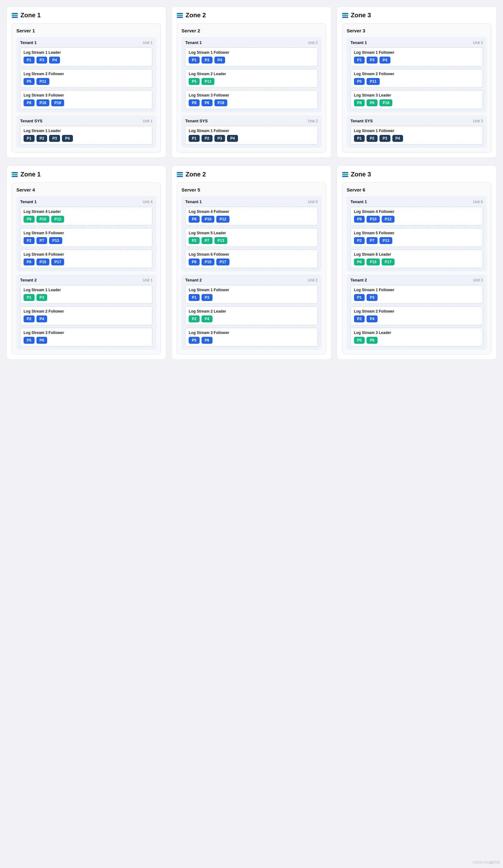  I want to click on partition-badge: P17, so click(388, 262).